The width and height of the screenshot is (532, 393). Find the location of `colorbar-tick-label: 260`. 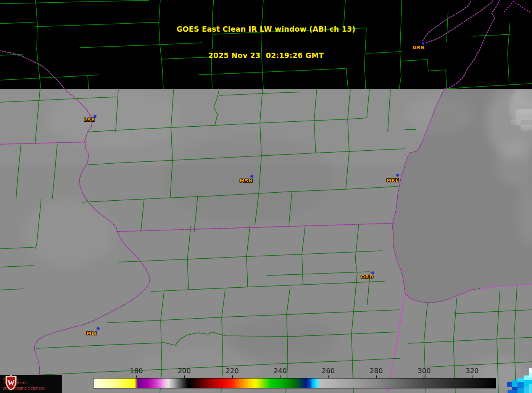

colorbar-tick-label: 260 is located at coordinates (328, 371).